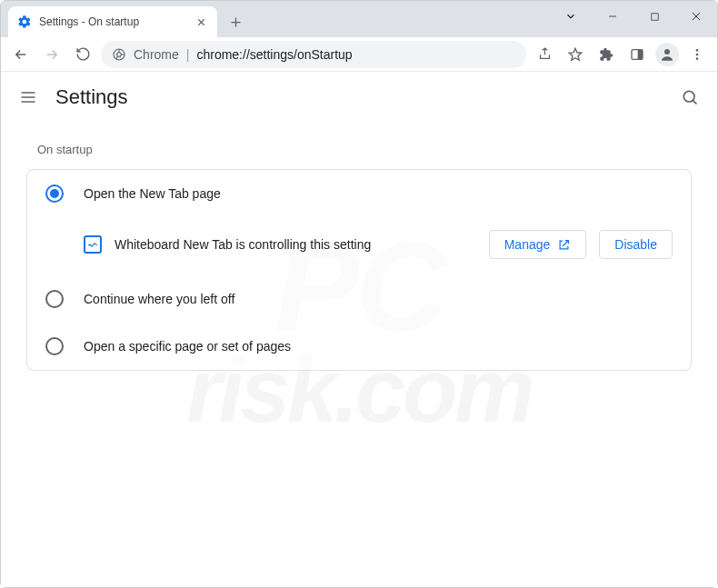 This screenshot has width=718, height=588. Describe the element at coordinates (563, 245) in the screenshot. I see `external-link-icon` at that location.